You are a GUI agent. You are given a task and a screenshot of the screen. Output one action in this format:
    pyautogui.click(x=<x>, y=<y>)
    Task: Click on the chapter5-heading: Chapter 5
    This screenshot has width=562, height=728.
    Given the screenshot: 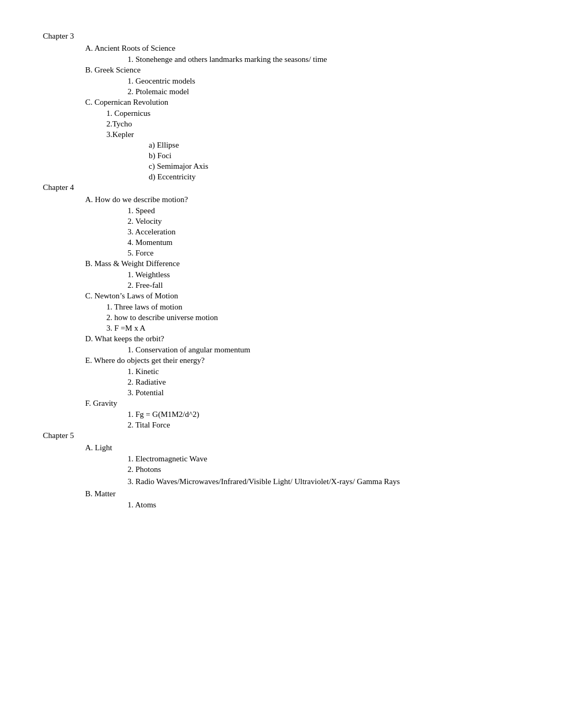 What is the action you would take?
    pyautogui.click(x=281, y=436)
    